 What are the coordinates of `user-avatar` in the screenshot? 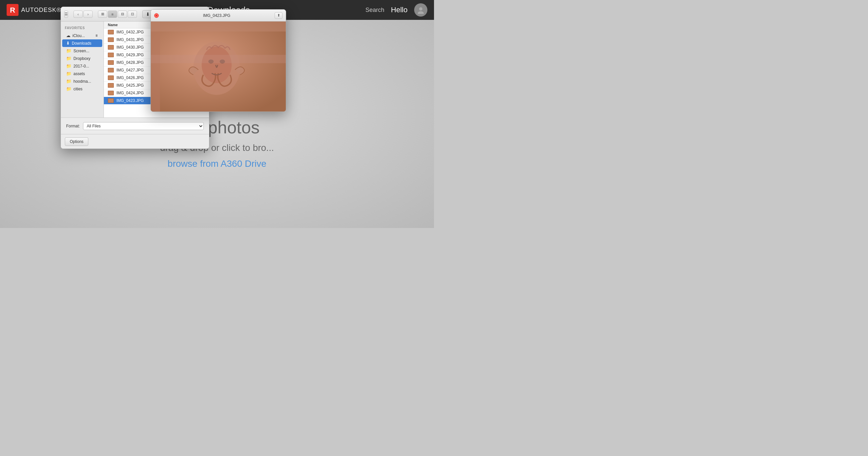 It's located at (421, 10).